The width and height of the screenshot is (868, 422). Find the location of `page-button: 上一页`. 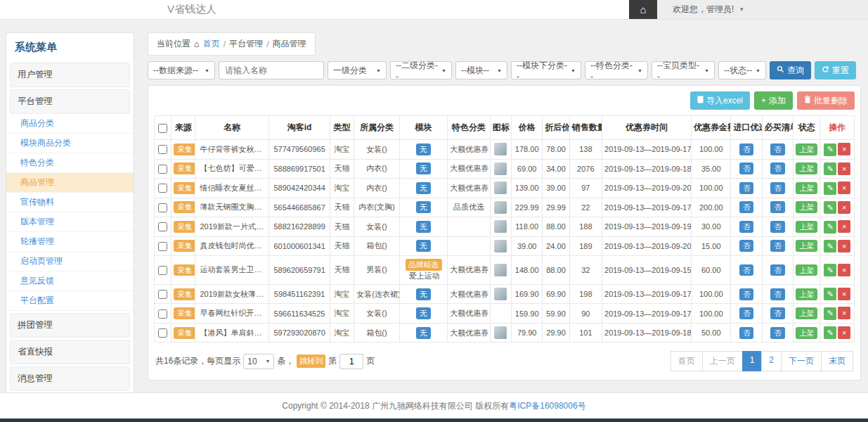

page-button: 上一页 is located at coordinates (723, 362).